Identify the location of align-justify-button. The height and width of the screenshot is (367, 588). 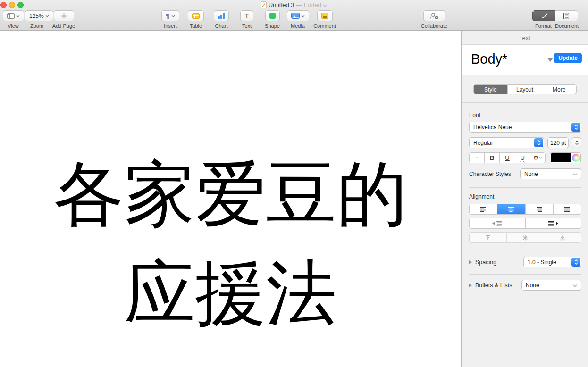
(567, 209).